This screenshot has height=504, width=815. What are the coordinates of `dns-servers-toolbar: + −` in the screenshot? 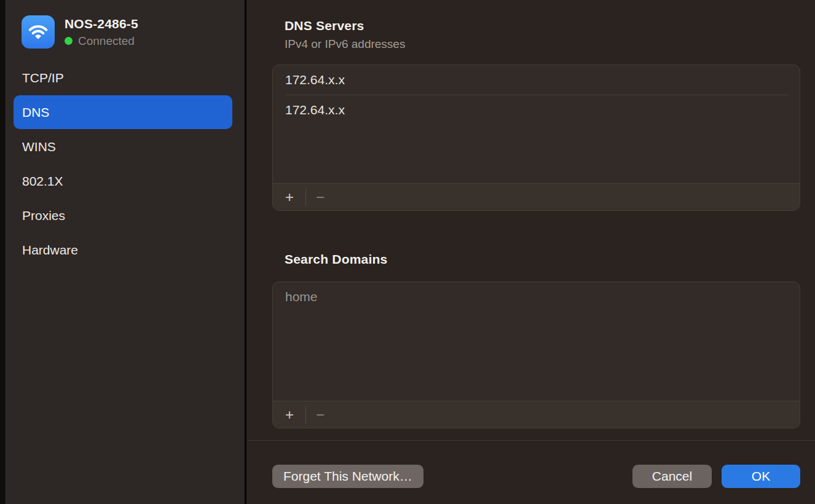 It's located at (536, 197).